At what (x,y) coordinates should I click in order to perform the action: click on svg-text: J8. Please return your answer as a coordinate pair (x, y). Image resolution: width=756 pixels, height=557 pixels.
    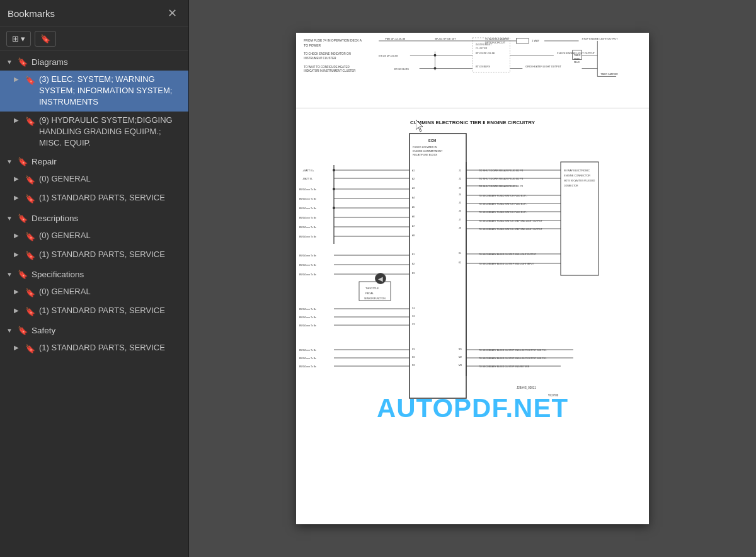
    Looking at the image, I should click on (460, 228).